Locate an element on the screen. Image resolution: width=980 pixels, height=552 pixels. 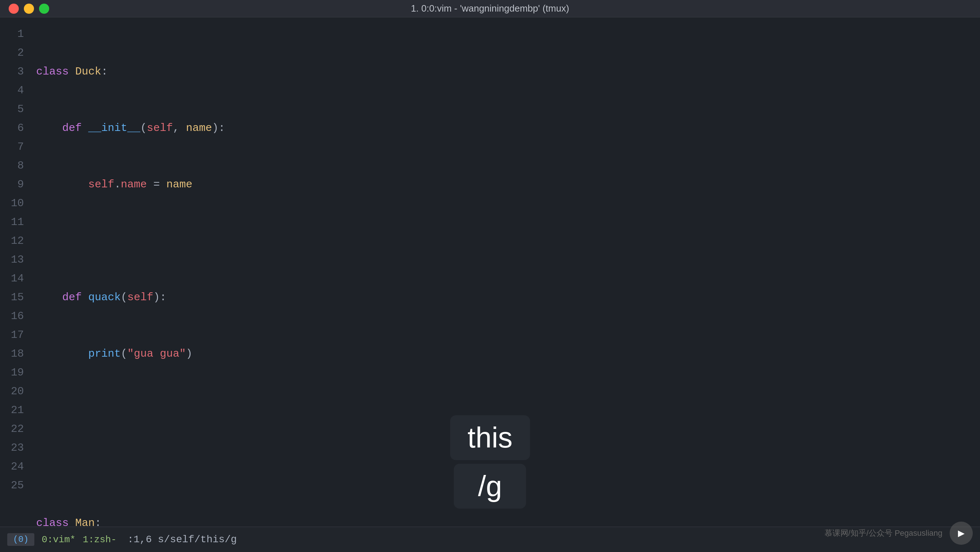
code-line-6: print("gua gua") is located at coordinates (508, 354).